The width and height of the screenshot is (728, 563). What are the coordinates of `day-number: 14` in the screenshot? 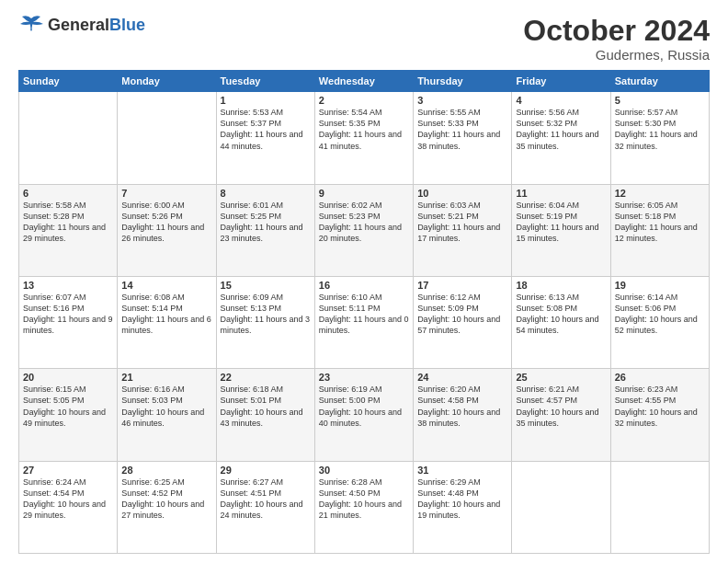 It's located at (166, 285).